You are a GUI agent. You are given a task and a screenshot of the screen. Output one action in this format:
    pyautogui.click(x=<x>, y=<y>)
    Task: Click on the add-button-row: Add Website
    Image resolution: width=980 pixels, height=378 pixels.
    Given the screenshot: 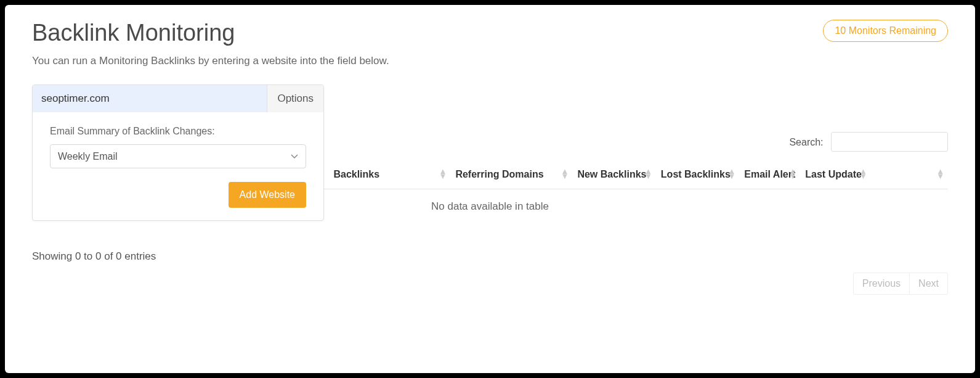 What is the action you would take?
    pyautogui.click(x=178, y=195)
    